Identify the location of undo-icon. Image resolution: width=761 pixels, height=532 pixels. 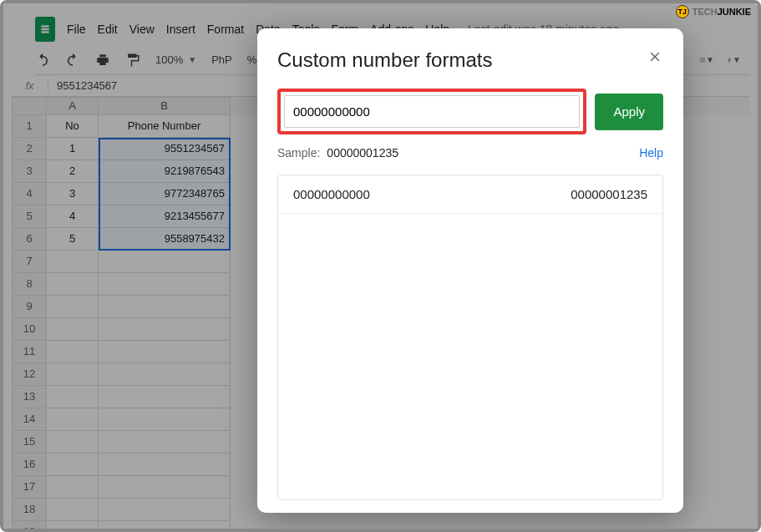
(43, 60).